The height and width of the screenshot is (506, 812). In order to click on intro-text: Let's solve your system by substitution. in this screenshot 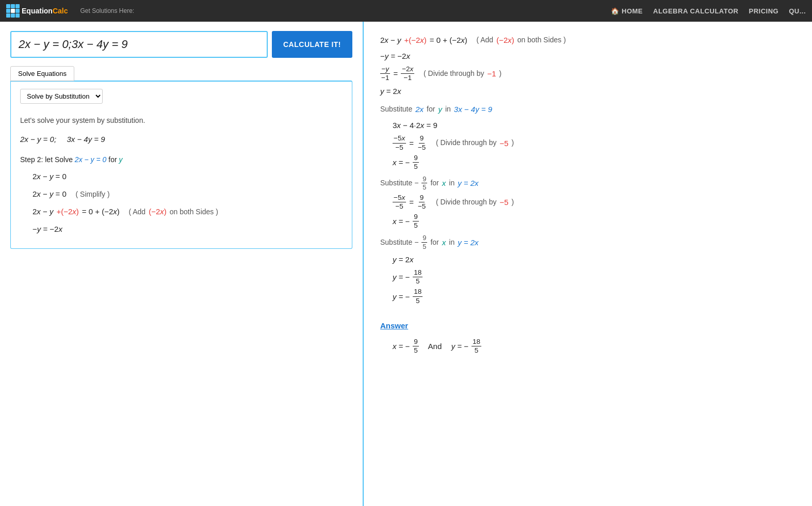, I will do `click(182, 120)`.